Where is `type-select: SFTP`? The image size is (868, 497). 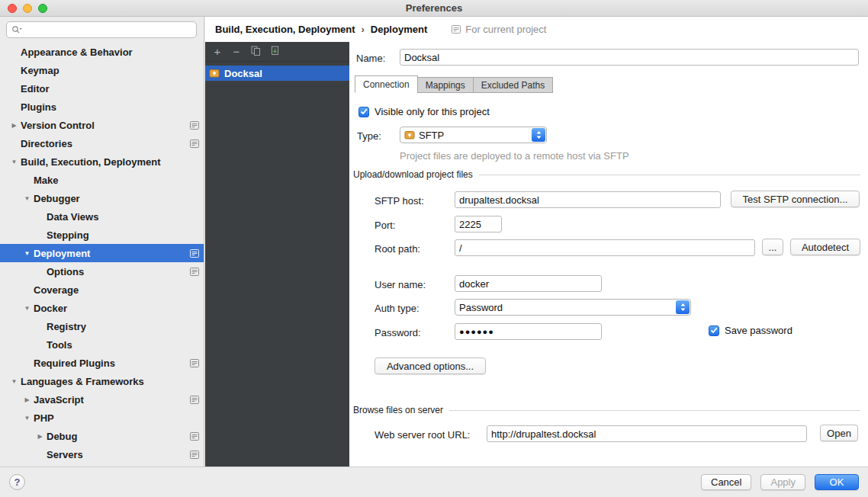
type-select: SFTP is located at coordinates (473, 135).